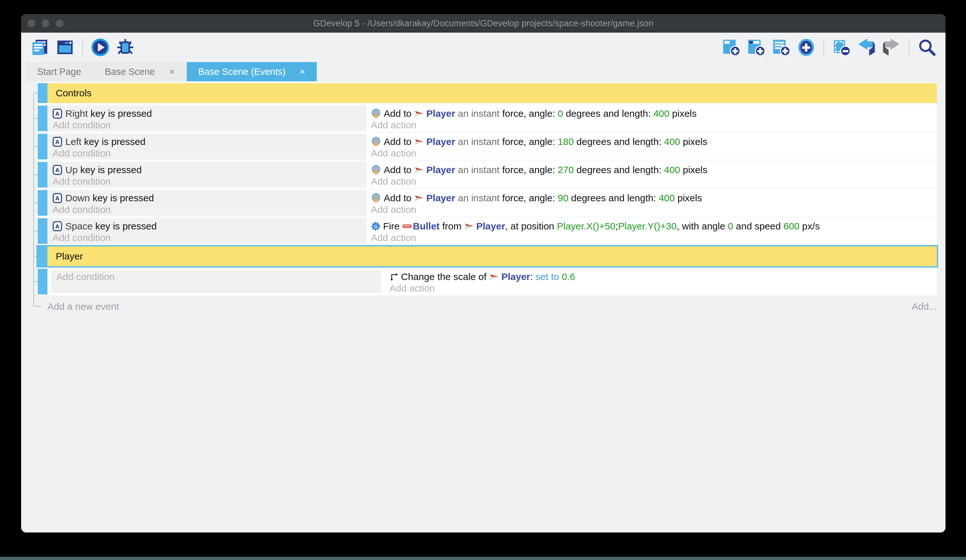 The width and height of the screenshot is (966, 560). Describe the element at coordinates (483, 47) in the screenshot. I see `toolbar` at that location.